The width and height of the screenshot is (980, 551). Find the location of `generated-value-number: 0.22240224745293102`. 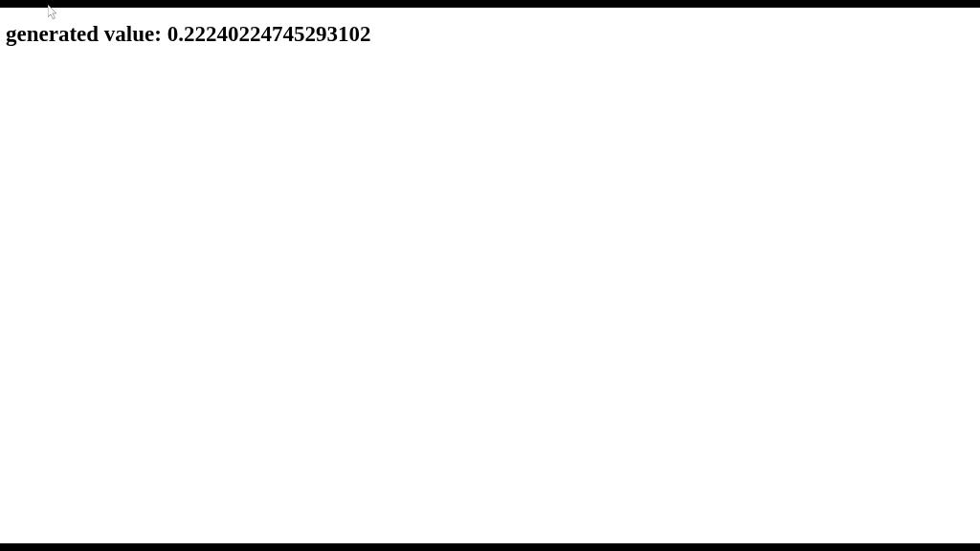

generated-value-number: 0.22240224745293102 is located at coordinates (270, 34).